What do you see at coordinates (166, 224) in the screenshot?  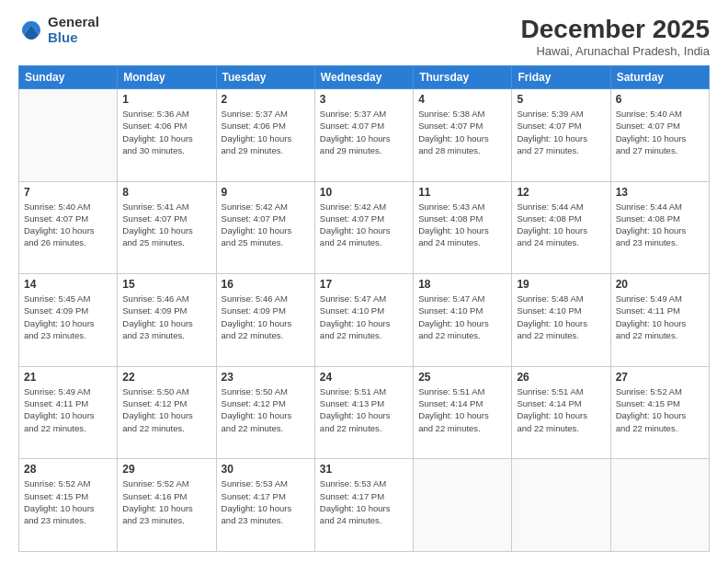 I see `cell-info: Sunrise: 5:41 AM Sunset: 4:07 PM Dayligh…` at bounding box center [166, 224].